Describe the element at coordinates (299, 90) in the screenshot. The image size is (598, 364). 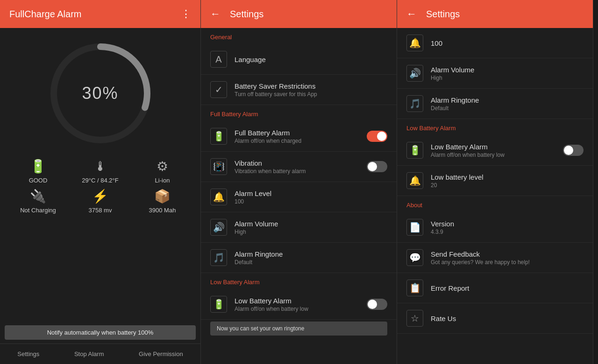
I see `item-battery-saver: ✓ Battery Saver Restrictions Turn off ba…` at that location.